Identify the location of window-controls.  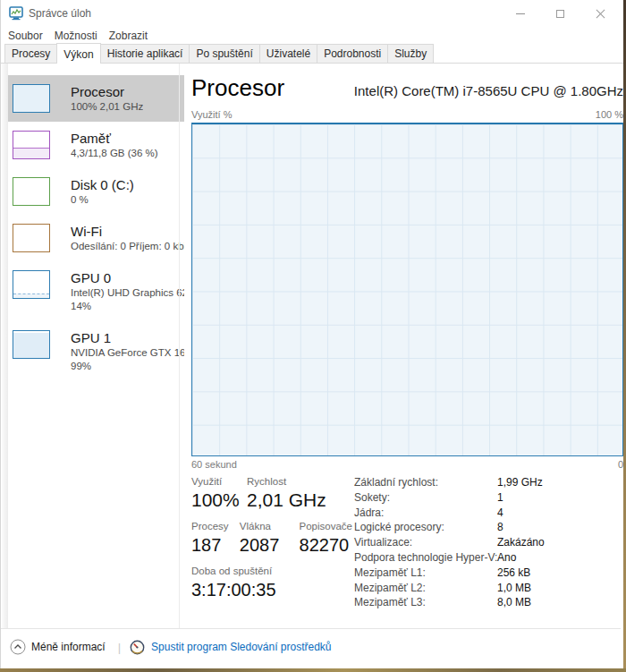
(560, 13).